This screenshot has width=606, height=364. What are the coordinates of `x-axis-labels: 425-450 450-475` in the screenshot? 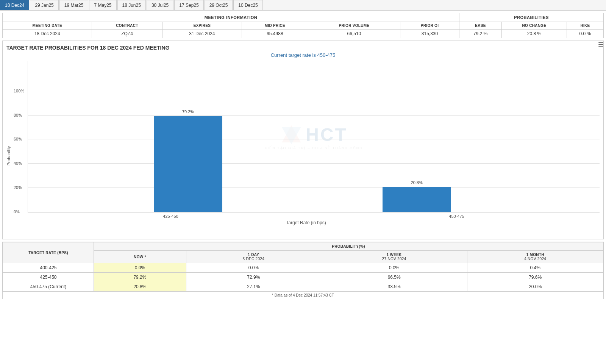 It's located at (314, 216).